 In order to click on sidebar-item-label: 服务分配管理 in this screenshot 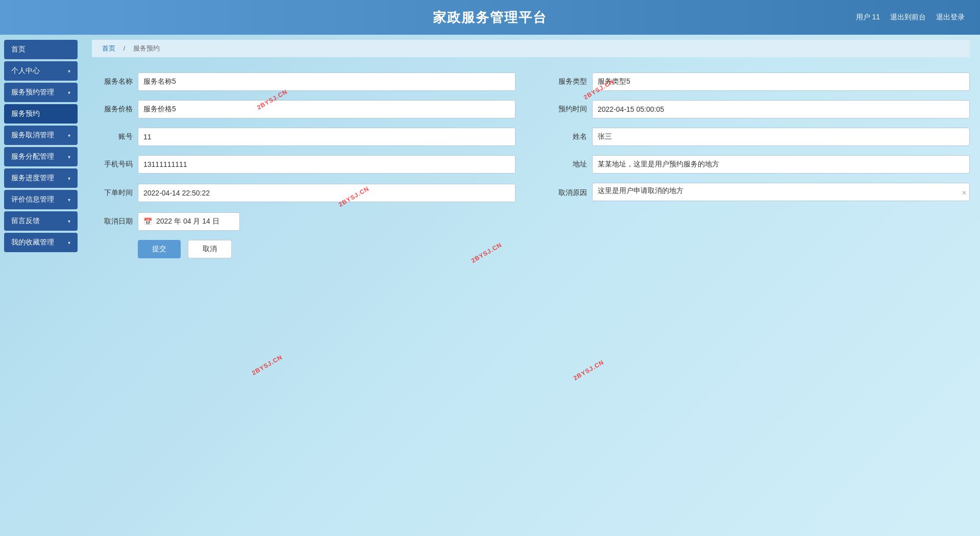, I will do `click(33, 157)`.